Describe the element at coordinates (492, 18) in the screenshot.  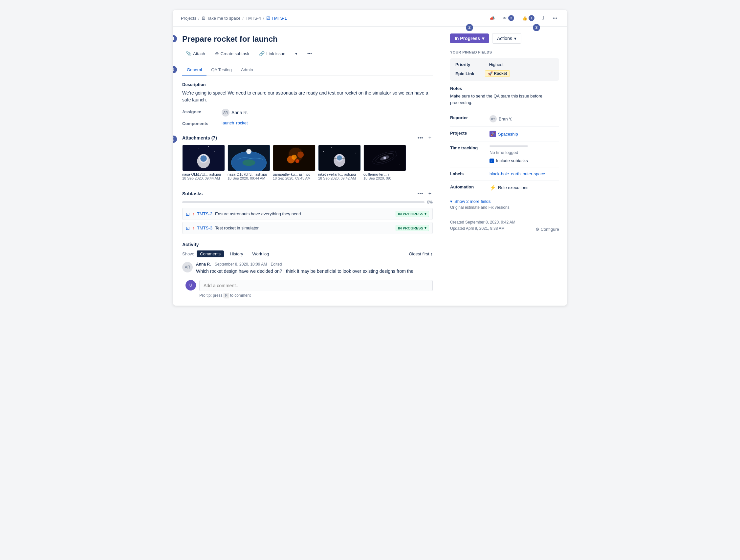
I see `announce-icon: 📣` at that location.